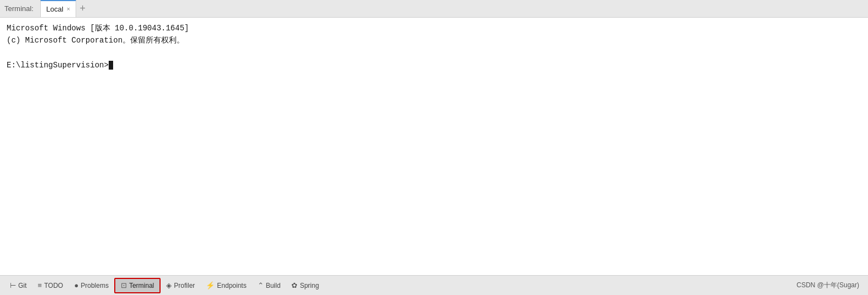  Describe the element at coordinates (13, 285) in the screenshot. I see `git-icon: ⊢` at that location.